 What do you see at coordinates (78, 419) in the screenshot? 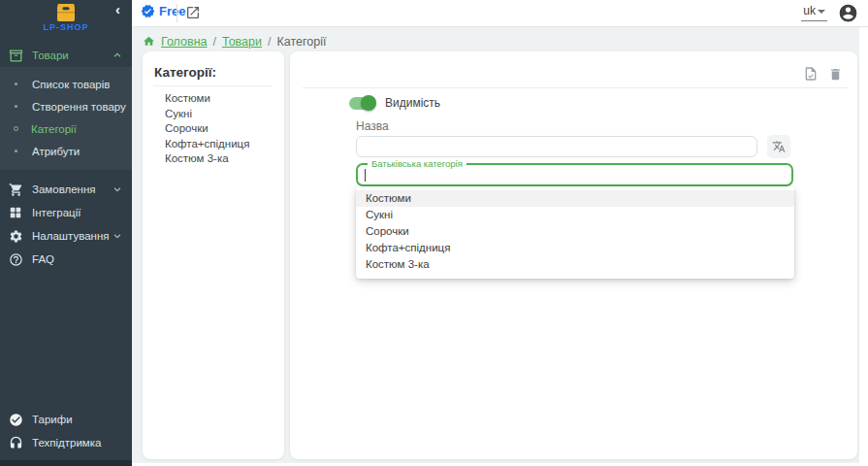
I see `sidebar-item-label: Тарифи` at bounding box center [78, 419].